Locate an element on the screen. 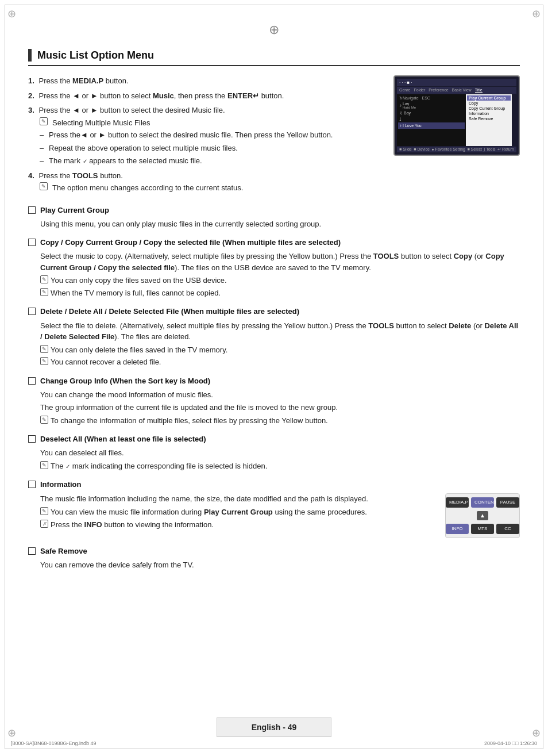  play-current-group-body: Using this menu, you can only play music… is located at coordinates (280, 224).